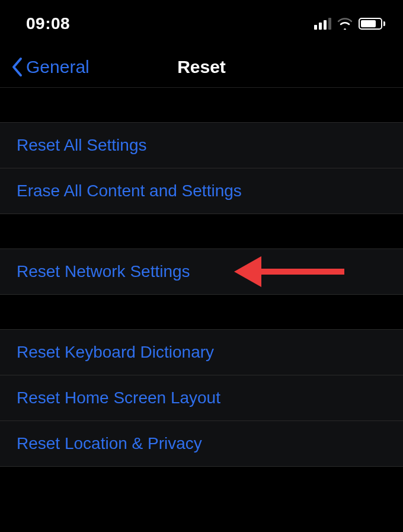 The image size is (403, 532). I want to click on wifi-icon, so click(345, 24).